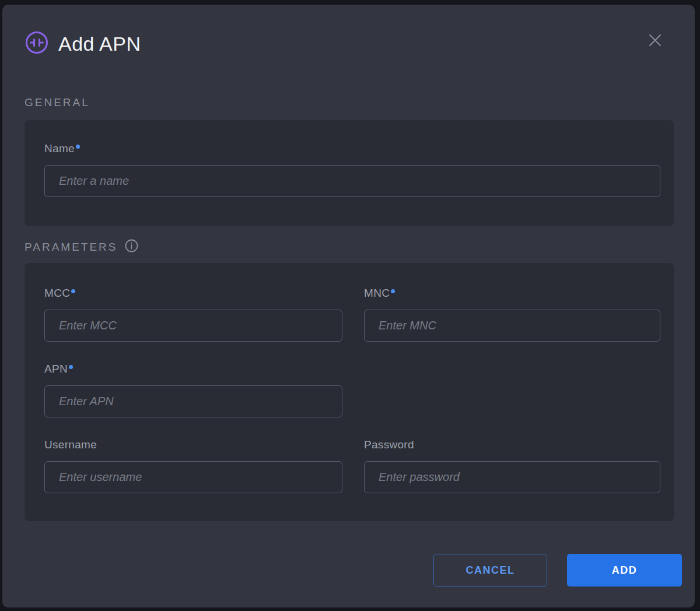 The image size is (700, 611). Describe the element at coordinates (352, 181) in the screenshot. I see `name-input` at that location.